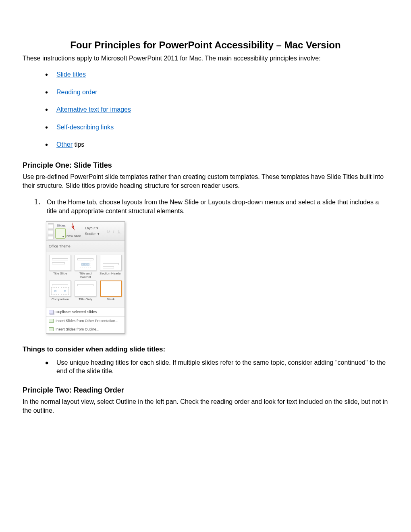 This screenshot has height=532, width=411. I want to click on red-arrow-annotation-icon, so click(74, 227).